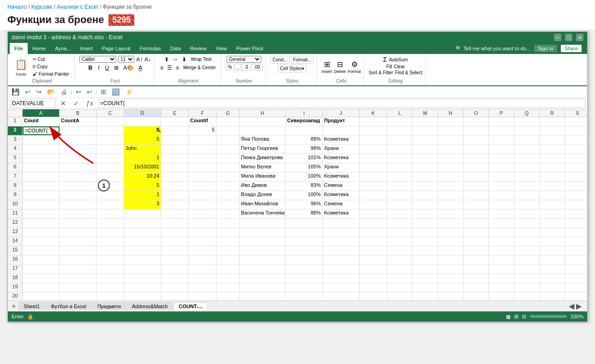  Describe the element at coordinates (228, 131) in the screenshot. I see `cell-g2` at that location.